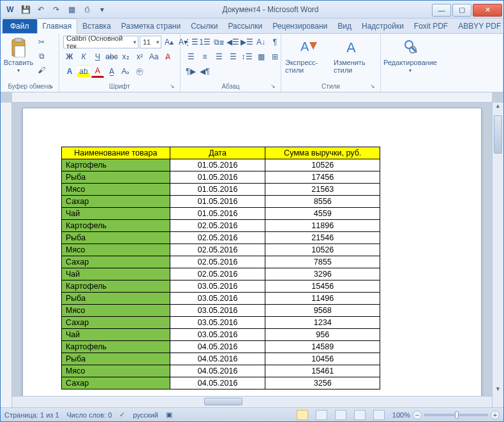 The height and width of the screenshot is (422, 504). I want to click on tab-references: Ссылки, so click(204, 26).